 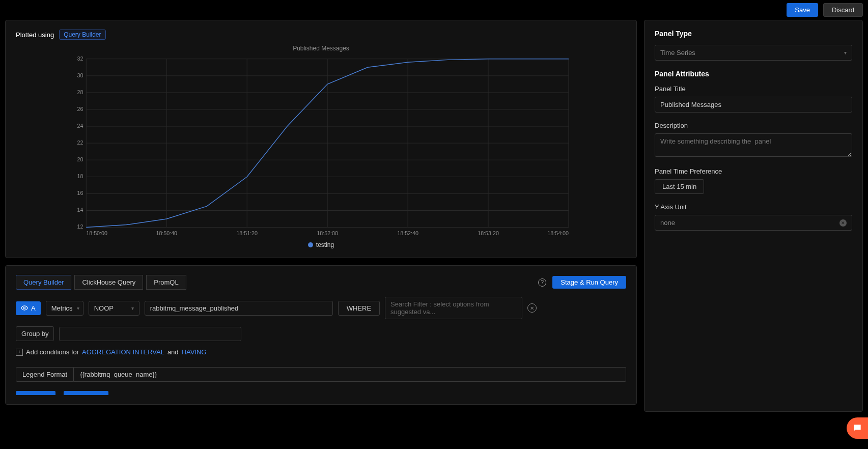 What do you see at coordinates (350, 375) in the screenshot?
I see `legend-format-input` at bounding box center [350, 375].